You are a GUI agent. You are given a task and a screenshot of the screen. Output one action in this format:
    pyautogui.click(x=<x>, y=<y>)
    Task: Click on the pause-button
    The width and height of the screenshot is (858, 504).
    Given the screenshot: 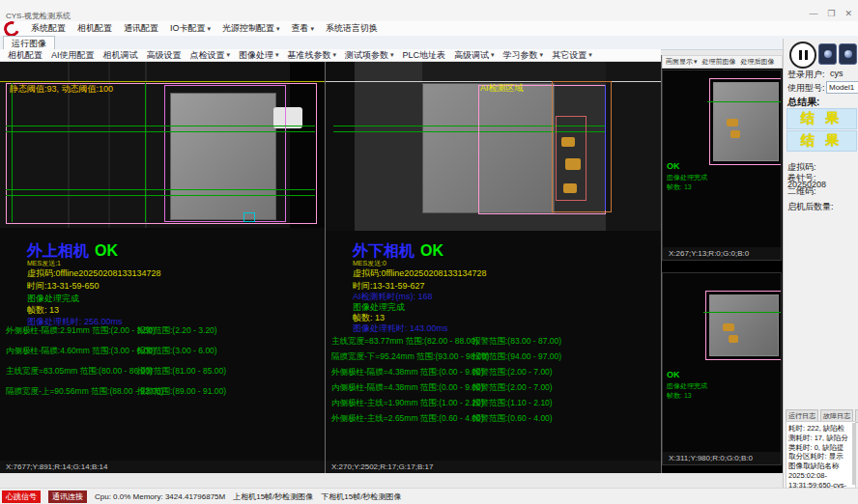 What is the action you would take?
    pyautogui.click(x=803, y=55)
    